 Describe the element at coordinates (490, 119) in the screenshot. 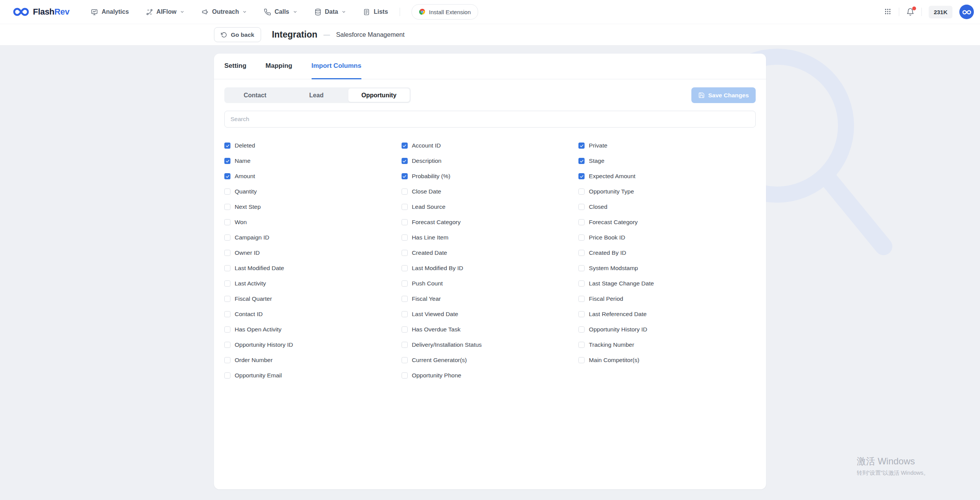

I see `search-input` at that location.